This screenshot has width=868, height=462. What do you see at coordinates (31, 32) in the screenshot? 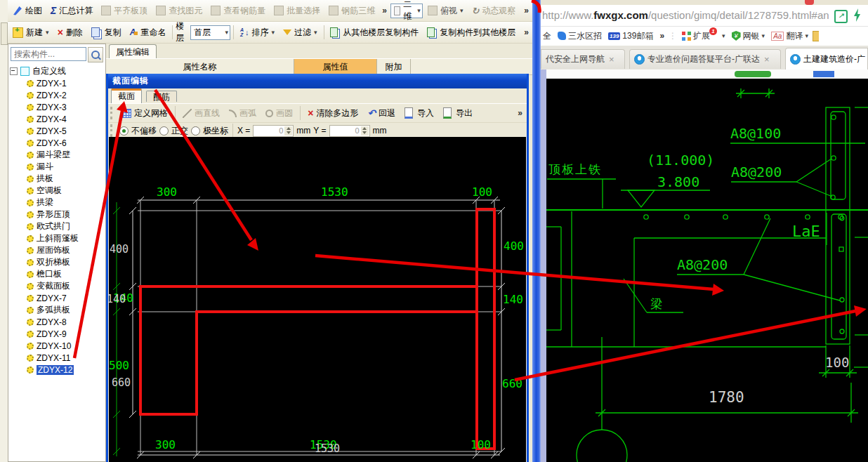
I see `new-button: +新建▾` at bounding box center [31, 32].